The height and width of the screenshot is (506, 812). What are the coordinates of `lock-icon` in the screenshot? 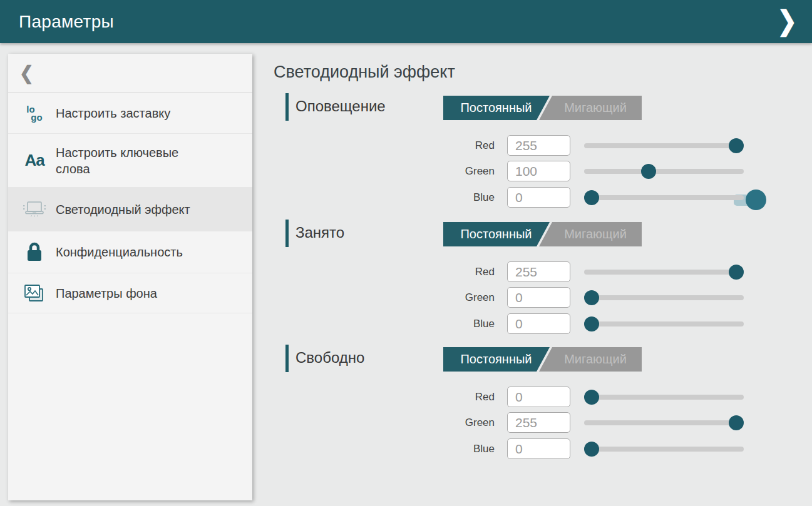 It's located at (34, 252).